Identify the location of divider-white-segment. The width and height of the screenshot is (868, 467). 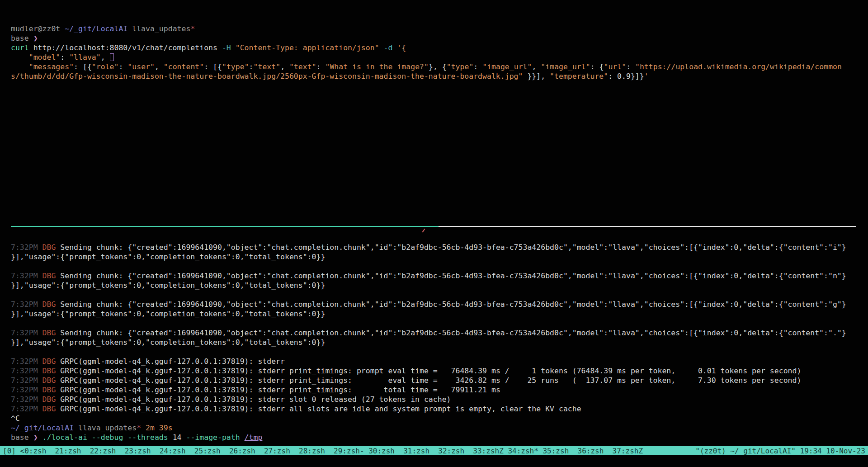
(647, 227).